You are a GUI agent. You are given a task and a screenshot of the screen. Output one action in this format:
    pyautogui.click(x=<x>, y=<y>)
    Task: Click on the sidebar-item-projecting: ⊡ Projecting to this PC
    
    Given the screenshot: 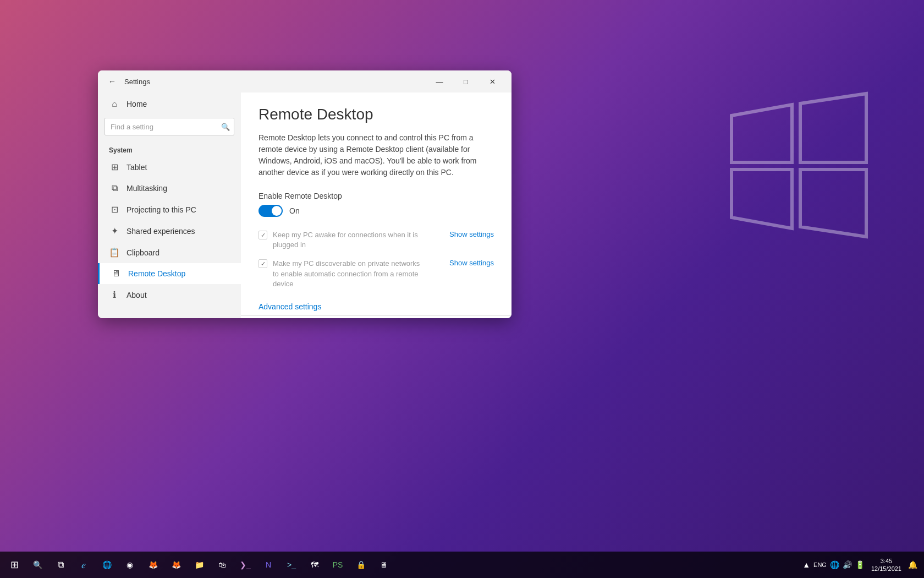 What is the action you would take?
    pyautogui.click(x=169, y=209)
    